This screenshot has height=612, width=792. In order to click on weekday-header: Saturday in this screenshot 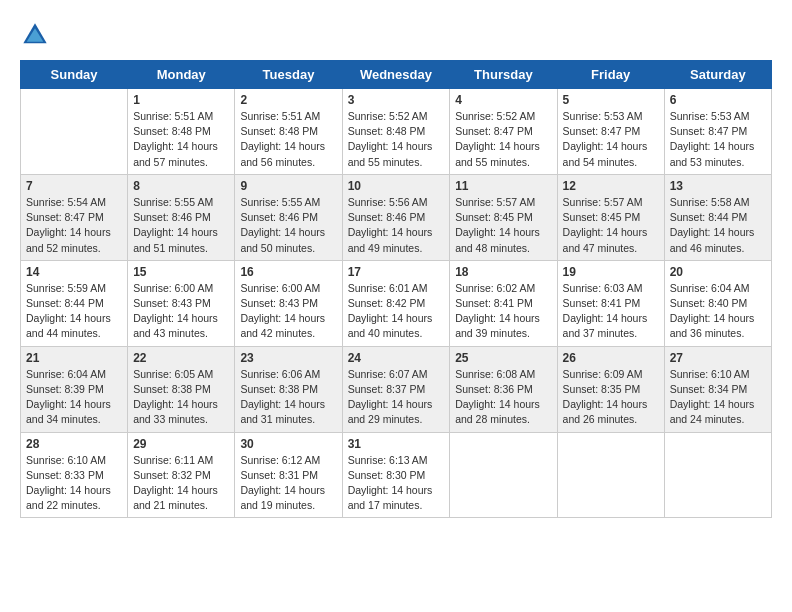, I will do `click(718, 75)`.